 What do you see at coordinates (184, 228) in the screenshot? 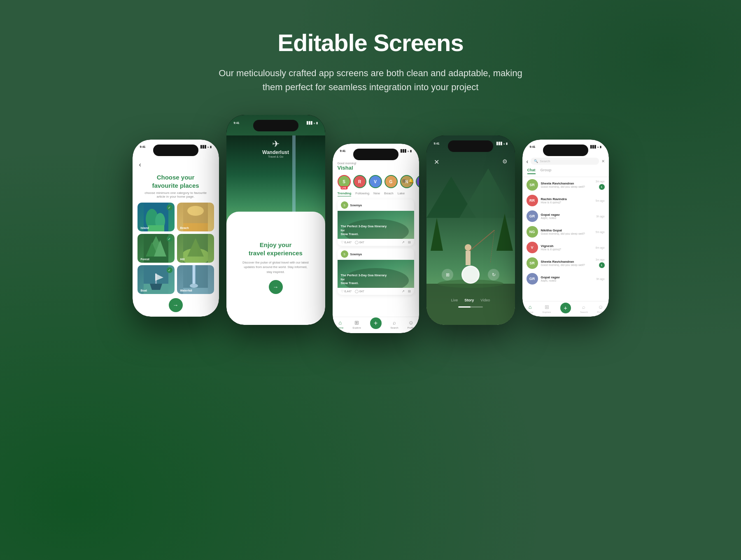
I see `beach-label: Beach` at bounding box center [184, 228].